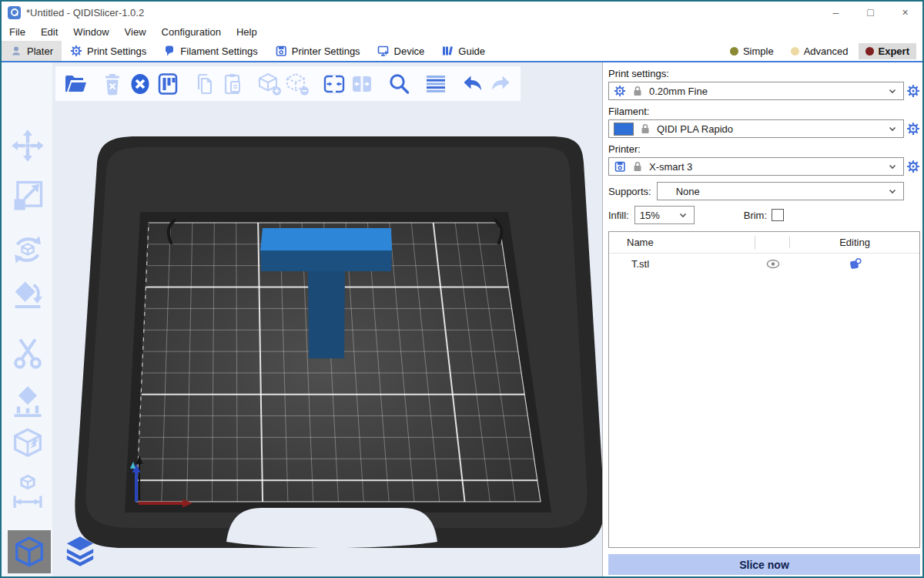 This screenshot has height=578, width=924. I want to click on title-bar: *Untitled - QIDISlicer-1.0.2 – □ ×, so click(462, 12).